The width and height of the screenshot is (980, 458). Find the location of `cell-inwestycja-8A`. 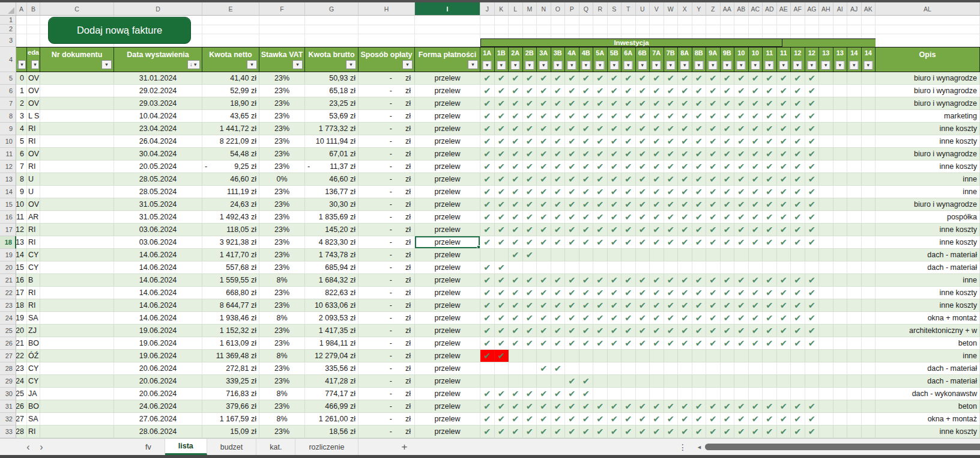

cell-inwestycja-8A is located at coordinates (685, 255).